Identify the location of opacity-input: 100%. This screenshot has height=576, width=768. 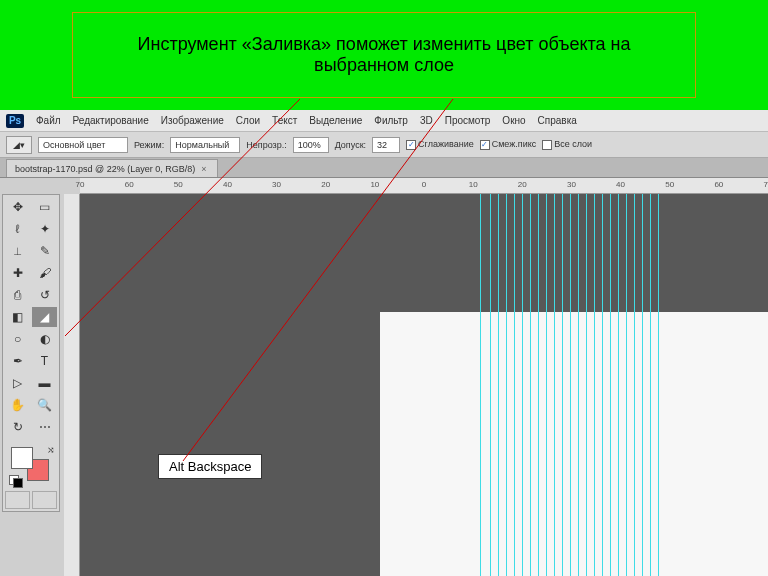
(311, 145).